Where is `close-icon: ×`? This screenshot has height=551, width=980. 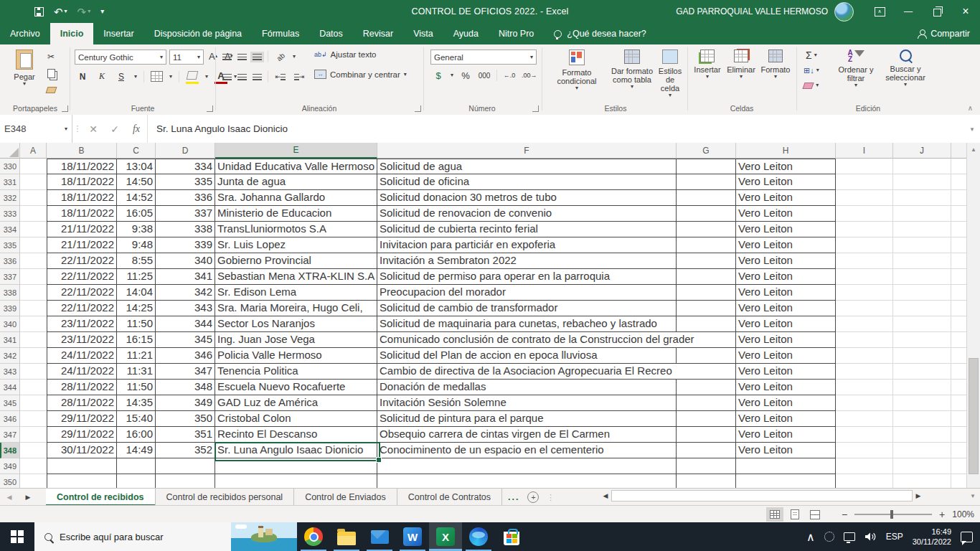 close-icon: × is located at coordinates (966, 11).